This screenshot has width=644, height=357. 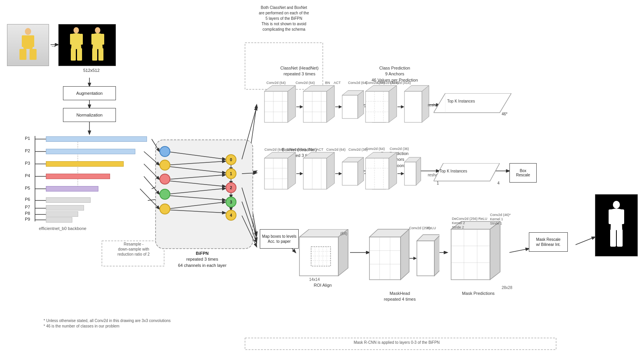 I want to click on bifpn-out-4: 4, so click(x=231, y=215).